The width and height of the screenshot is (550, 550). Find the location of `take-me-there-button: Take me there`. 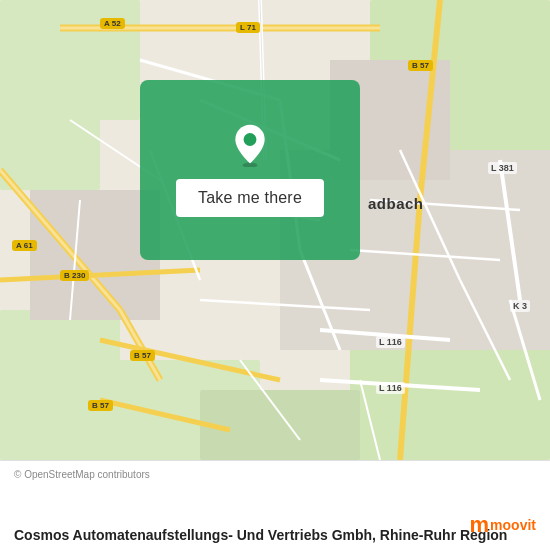

take-me-there-button: Take me there is located at coordinates (250, 198).